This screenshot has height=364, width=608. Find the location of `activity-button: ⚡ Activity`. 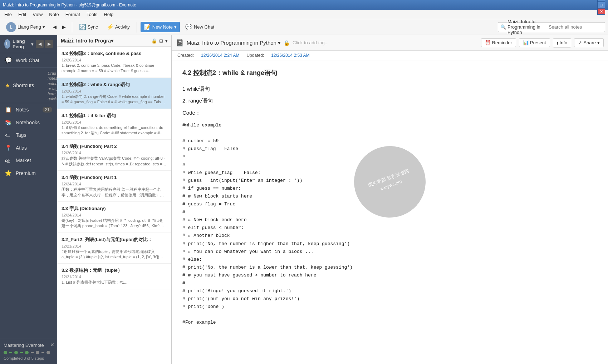

activity-button: ⚡ Activity is located at coordinates (118, 27).